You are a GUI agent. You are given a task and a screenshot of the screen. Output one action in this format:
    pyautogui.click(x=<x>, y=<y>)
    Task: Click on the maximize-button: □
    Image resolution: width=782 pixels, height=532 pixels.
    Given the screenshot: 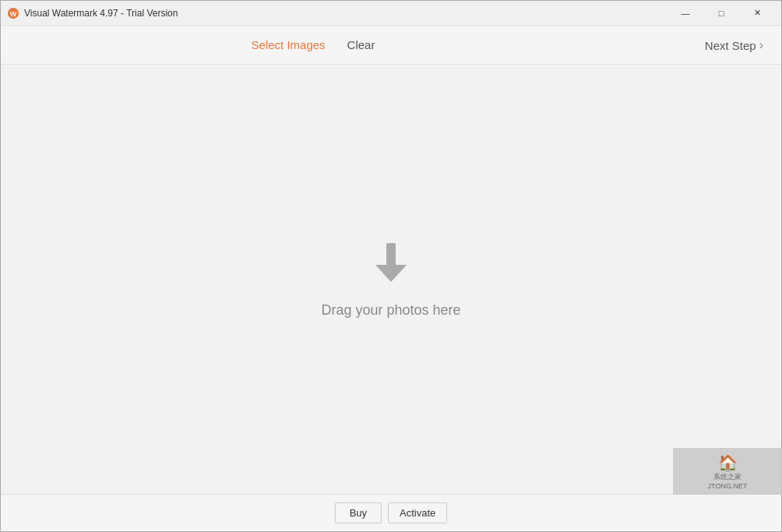 What is the action you would take?
    pyautogui.click(x=721, y=13)
    